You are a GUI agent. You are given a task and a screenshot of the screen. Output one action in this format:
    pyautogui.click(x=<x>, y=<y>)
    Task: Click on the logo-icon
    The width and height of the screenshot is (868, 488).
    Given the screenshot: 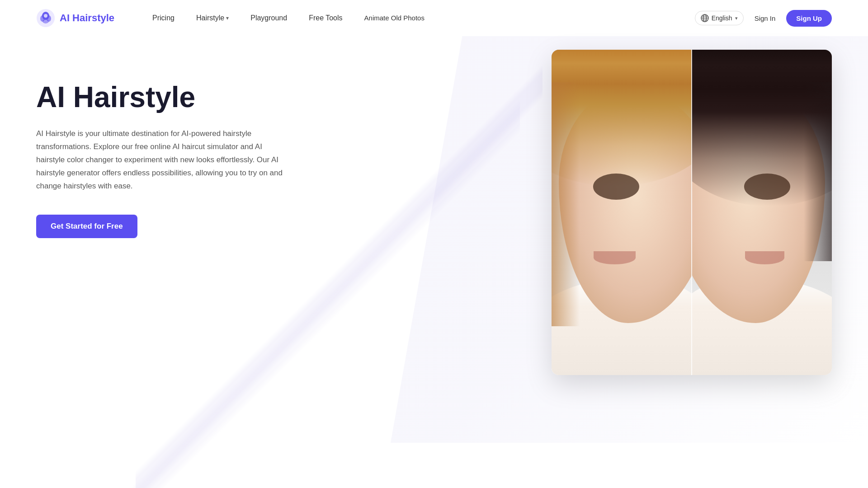 What is the action you would take?
    pyautogui.click(x=46, y=18)
    